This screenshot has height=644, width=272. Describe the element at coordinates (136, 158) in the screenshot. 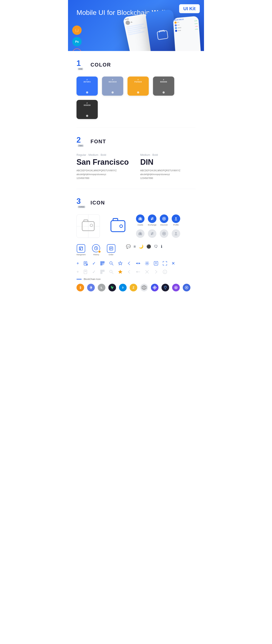

I see `font-section: 2 TWO FONT Regular · Medium · Bold San F…` at that location.